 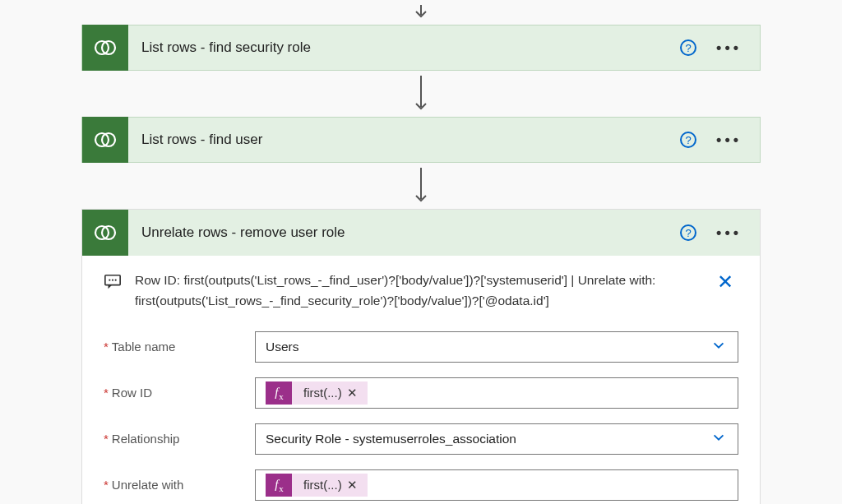 What do you see at coordinates (421, 439) in the screenshot?
I see `field-relationship: * Relationship Security Role - systemuse…` at bounding box center [421, 439].